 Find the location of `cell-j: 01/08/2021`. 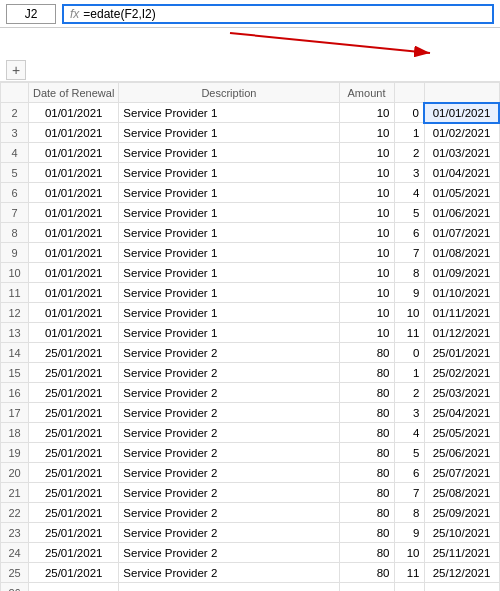

cell-j: 01/08/2021 is located at coordinates (462, 253).